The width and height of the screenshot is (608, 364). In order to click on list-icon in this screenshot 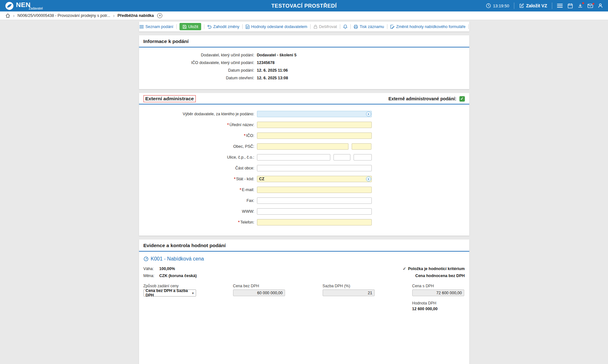, I will do `click(142, 27)`.